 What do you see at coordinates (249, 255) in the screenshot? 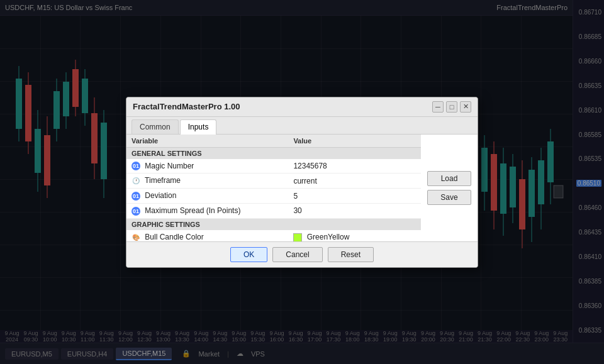
I see `ok-button: OK` at bounding box center [249, 255].